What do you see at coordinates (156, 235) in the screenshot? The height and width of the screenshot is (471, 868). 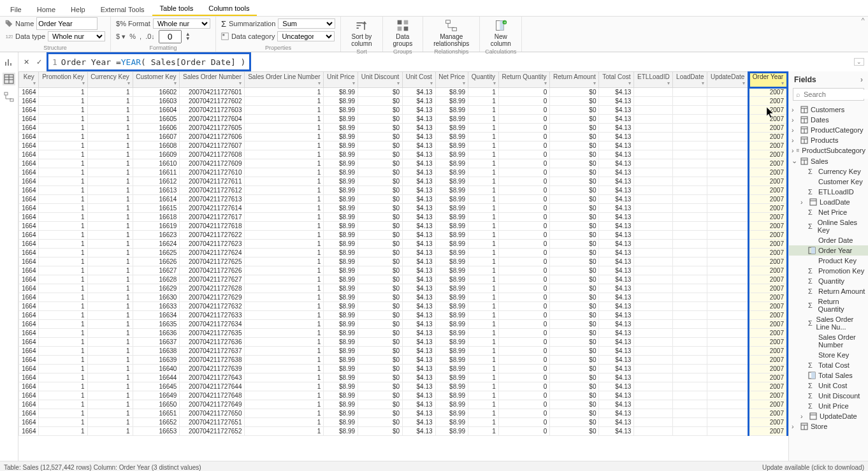 I see `cell: 16623` at bounding box center [156, 235].